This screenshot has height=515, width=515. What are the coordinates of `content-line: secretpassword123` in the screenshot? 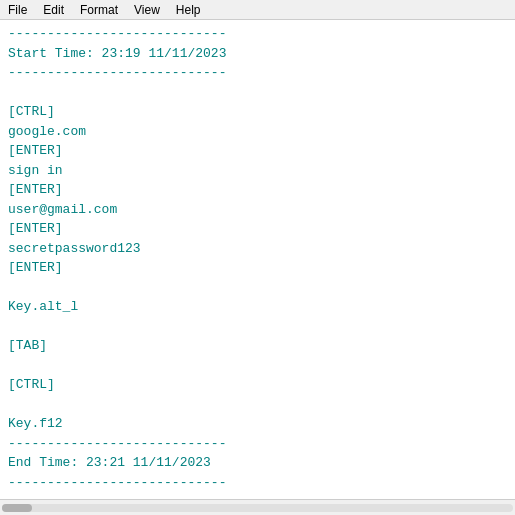 It's located at (258, 249).